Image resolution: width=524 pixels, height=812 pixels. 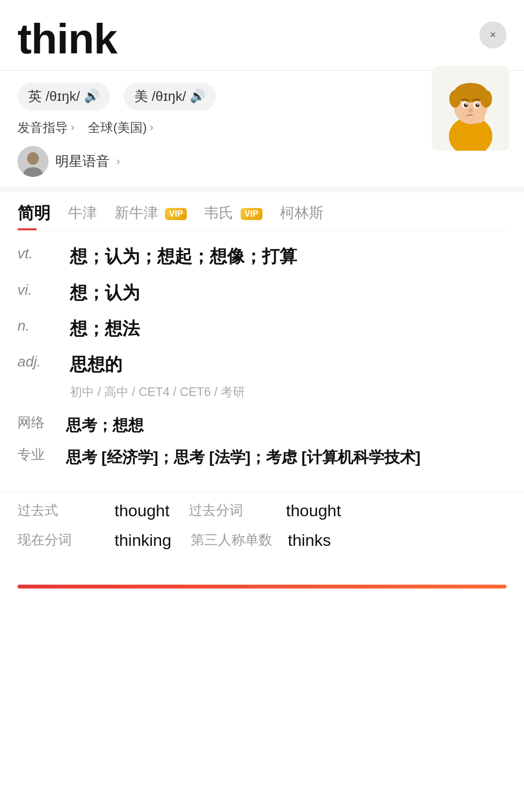 I want to click on xin-niujin-vip-badge: VIP, so click(x=176, y=214).